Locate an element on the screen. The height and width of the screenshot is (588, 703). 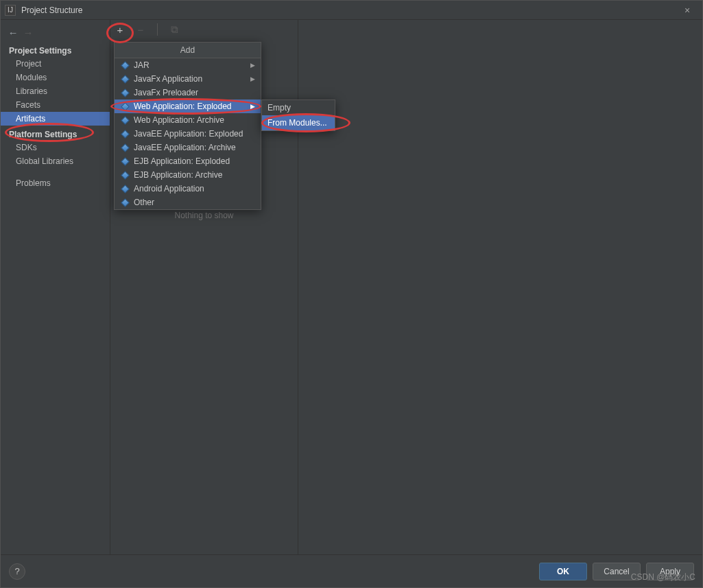
sidebar-item-problems: Problems is located at coordinates (55, 183).